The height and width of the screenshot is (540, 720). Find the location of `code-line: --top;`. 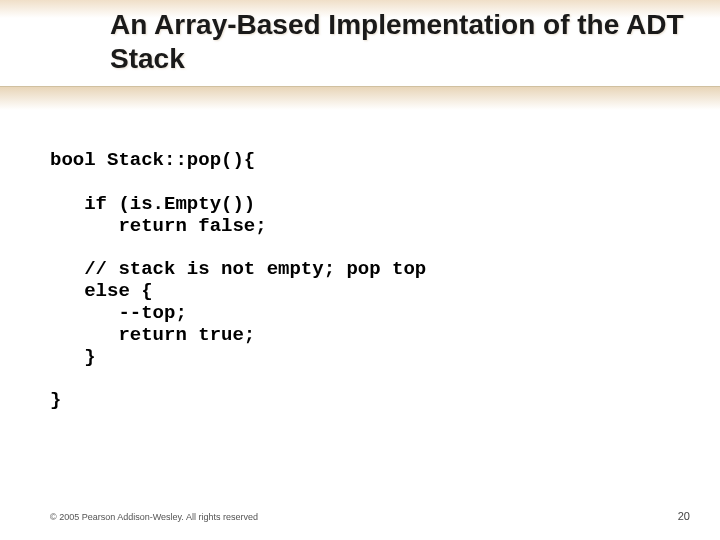

code-line: --top; is located at coordinates (118, 313).